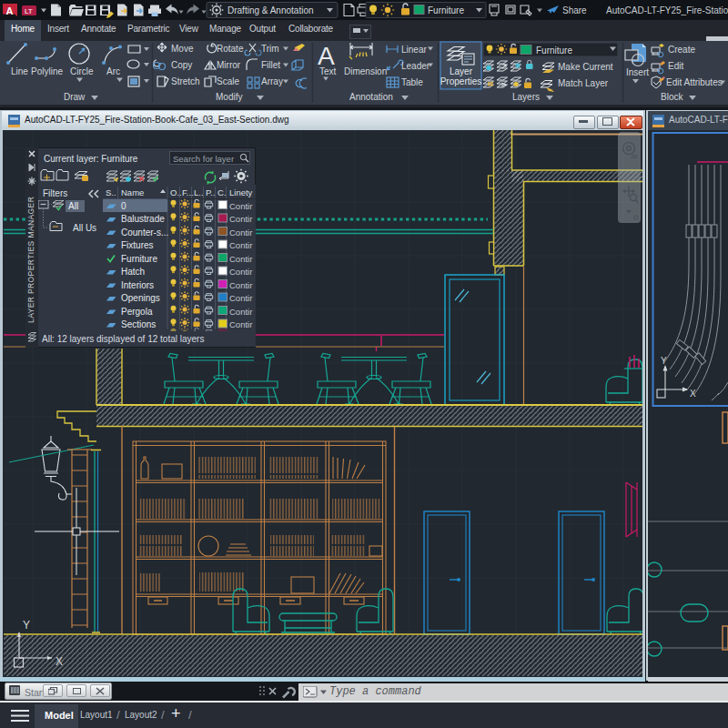 This screenshot has width=728, height=728. What do you see at coordinates (672, 96) in the screenshot?
I see `svg-text: Block` at bounding box center [672, 96].